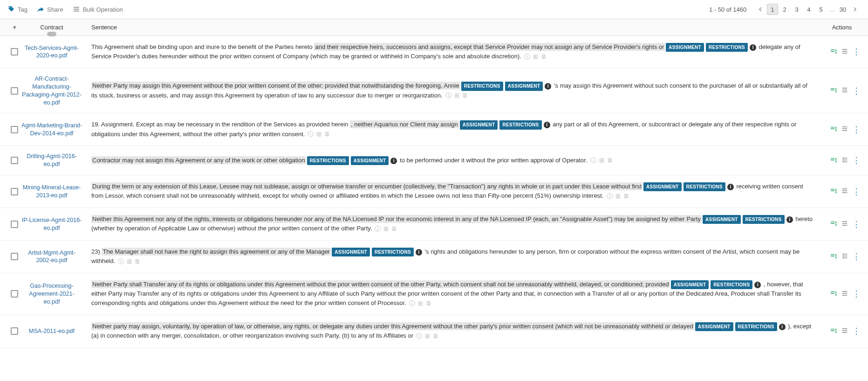 Image resolution: width=868 pixels, height=381 pixels. I want to click on page-prev, so click(760, 9).